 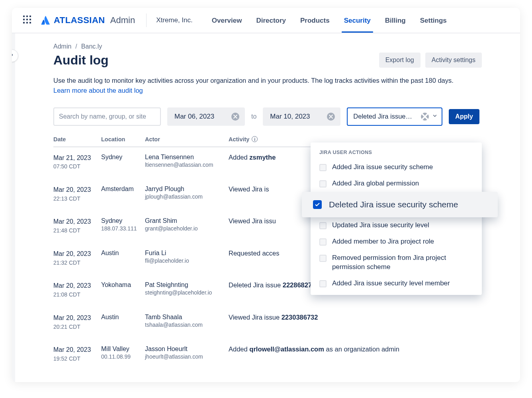 I want to click on dropdown-option: Updated Jira issue security level, so click(x=396, y=225).